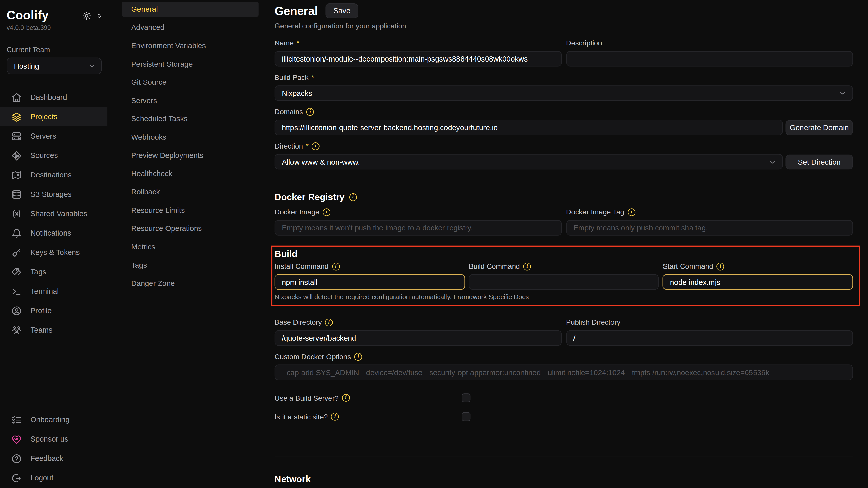  What do you see at coordinates (54, 439) in the screenshot?
I see `sidebar-item-sponsor-us: Sponsor us` at bounding box center [54, 439].